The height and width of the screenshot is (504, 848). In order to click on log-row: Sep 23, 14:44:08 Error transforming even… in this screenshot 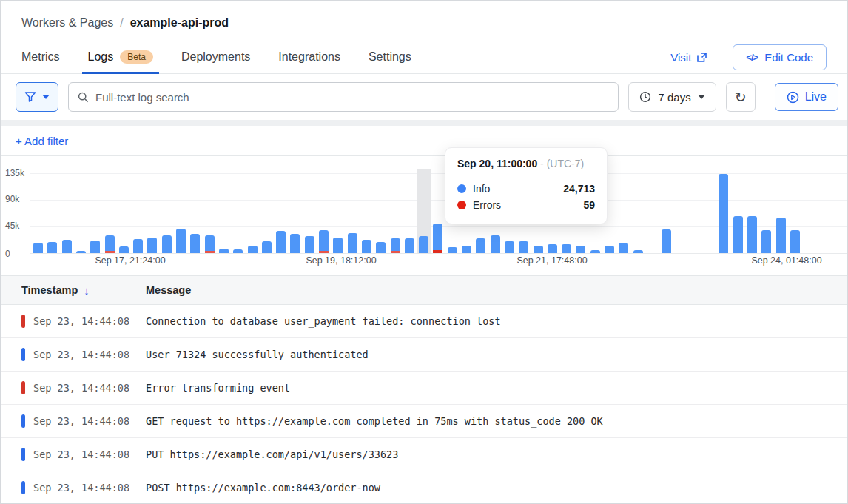, I will do `click(424, 388)`.